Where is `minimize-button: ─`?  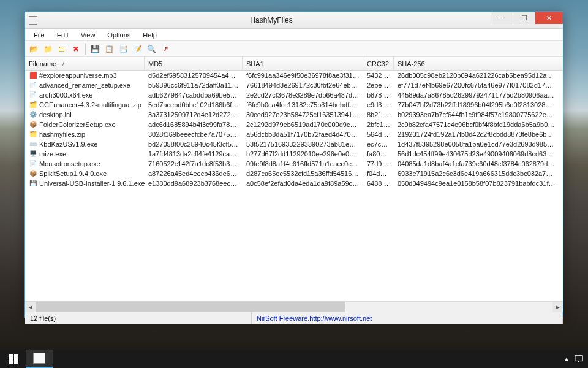 minimize-button: ─ is located at coordinates (502, 18).